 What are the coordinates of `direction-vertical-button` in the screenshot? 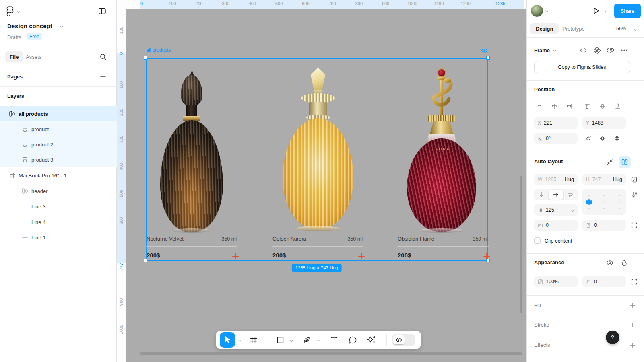 It's located at (541, 195).